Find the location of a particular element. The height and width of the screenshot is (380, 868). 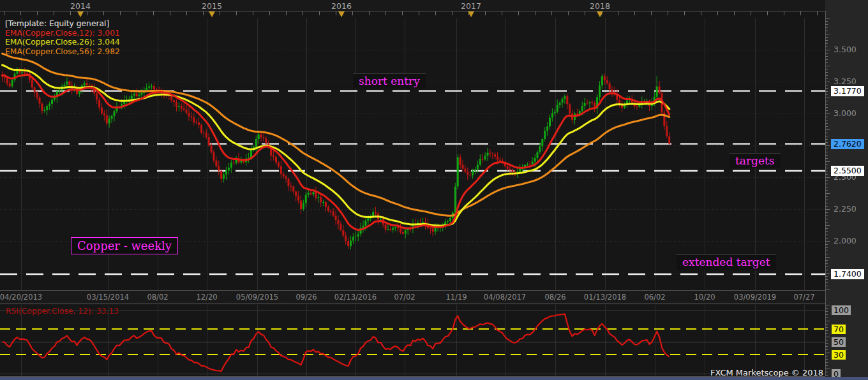

annotation-short-entry: short entry is located at coordinates (389, 81).